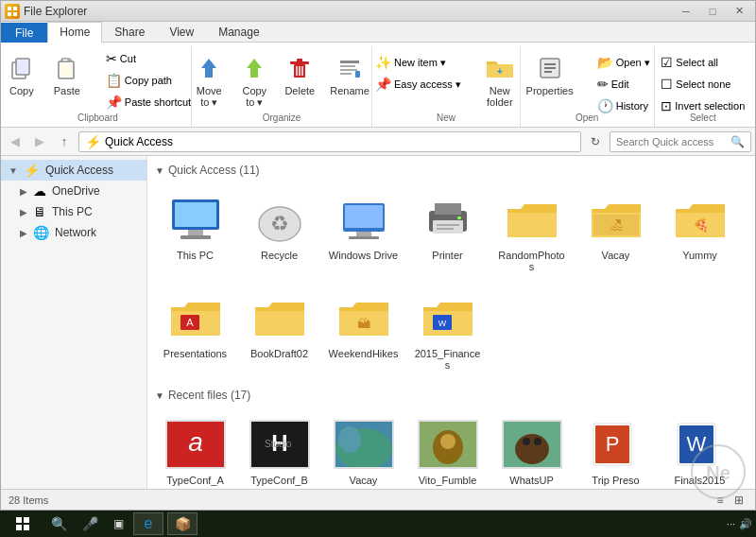 The width and height of the screenshot is (756, 537). What do you see at coordinates (195, 232) in the screenshot?
I see `this-pc-item: This PC` at bounding box center [195, 232].